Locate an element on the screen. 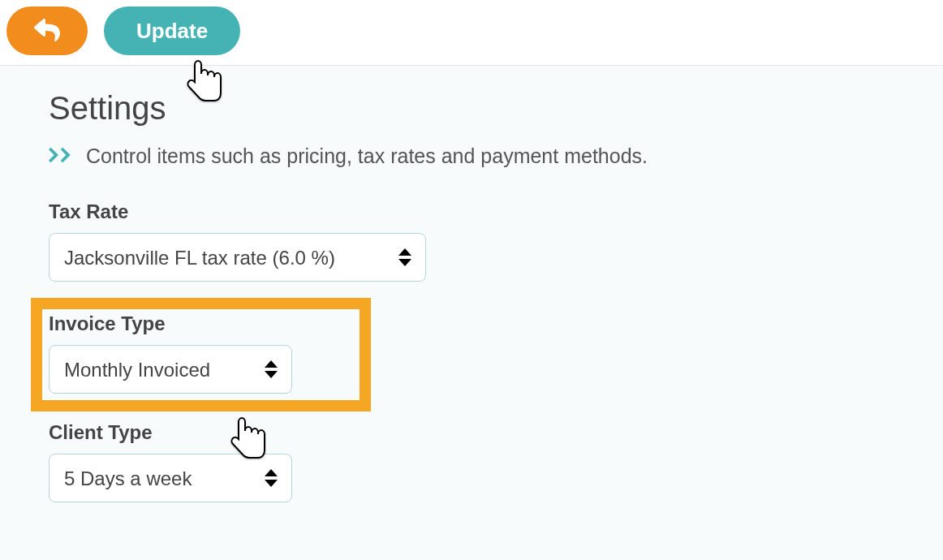  page-title: Settings is located at coordinates (472, 109).